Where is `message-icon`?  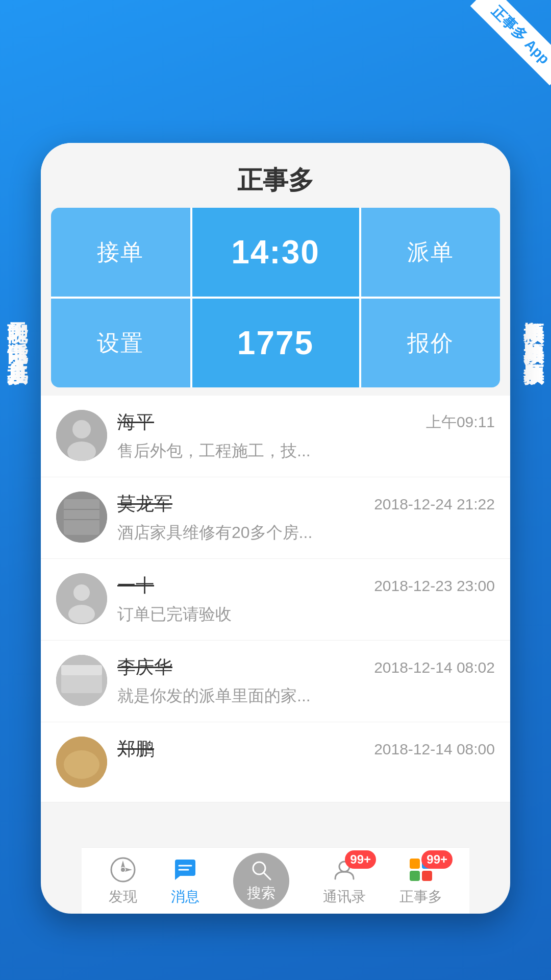
message-icon is located at coordinates (185, 870).